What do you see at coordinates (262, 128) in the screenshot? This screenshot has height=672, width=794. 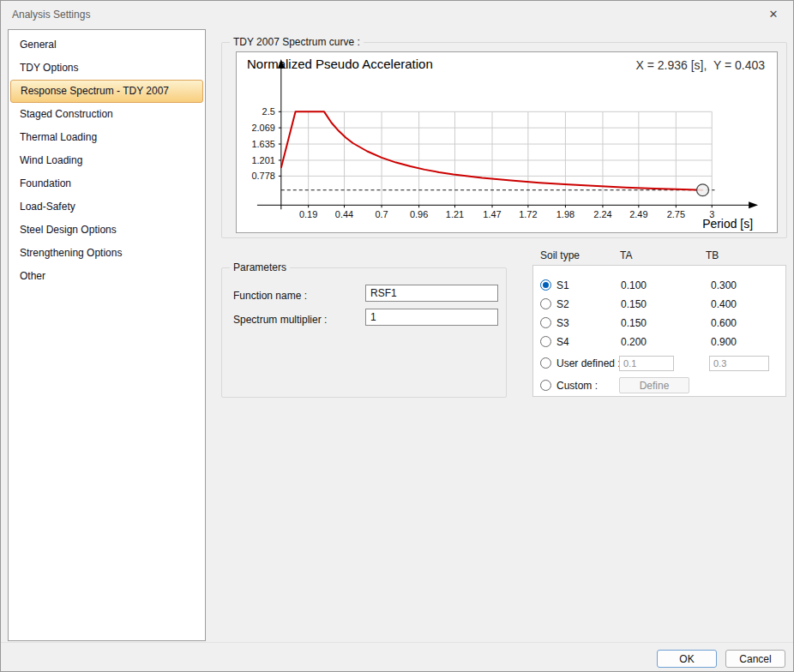 I see `y-tick-label: 2.069` at bounding box center [262, 128].